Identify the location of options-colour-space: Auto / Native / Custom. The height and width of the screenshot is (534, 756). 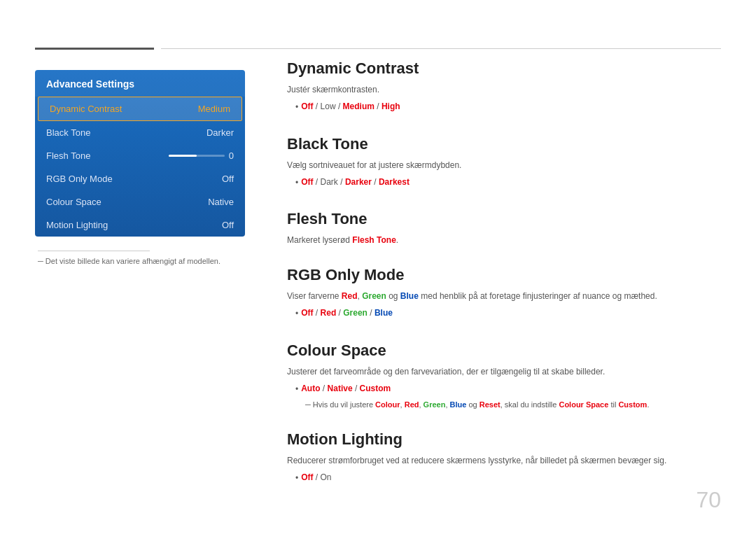
(346, 389).